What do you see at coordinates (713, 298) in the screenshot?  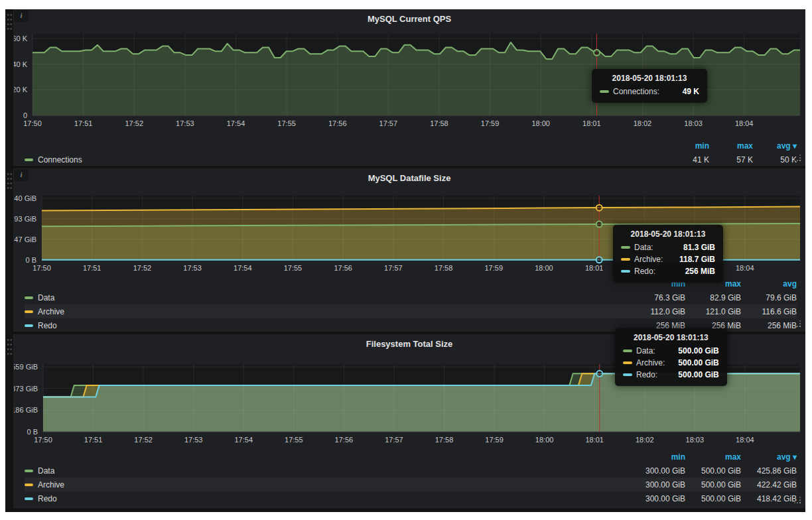 I see `legend-max-value: 82.9 GiB` at bounding box center [713, 298].